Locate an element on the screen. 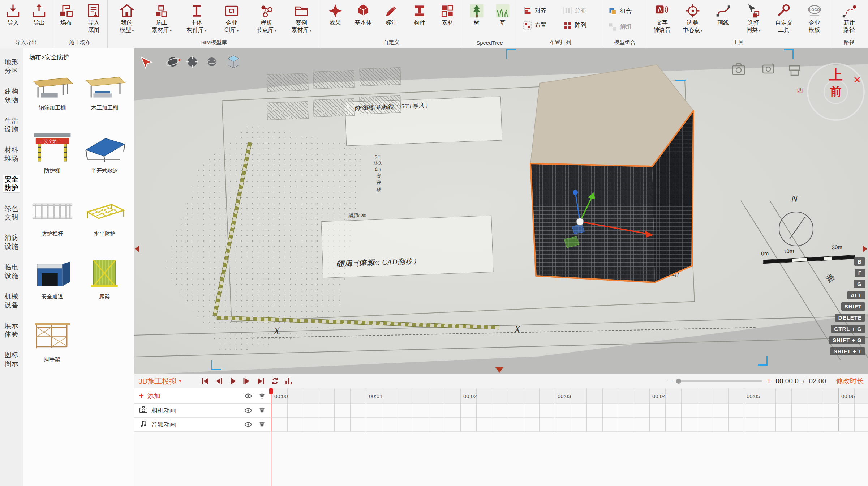 The height and width of the screenshot is (486, 868). effect-icon is located at coordinates (335, 11).